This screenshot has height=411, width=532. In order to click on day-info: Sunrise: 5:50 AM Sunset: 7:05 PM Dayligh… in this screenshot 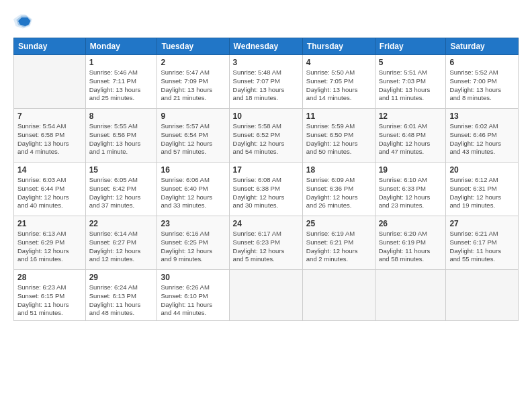, I will do `click(339, 86)`.